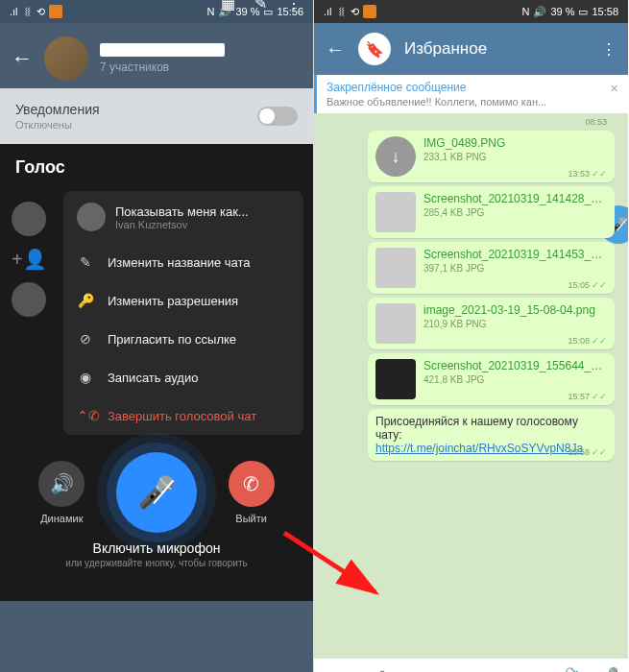  I want to click on file-size: 233,1 KB PNG, so click(515, 157).